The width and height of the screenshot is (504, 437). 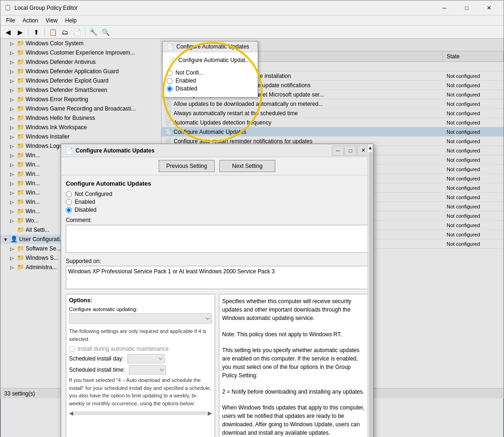 What do you see at coordinates (140, 315) in the screenshot?
I see `configure-dropdown-area: Configure automatic updating:` at bounding box center [140, 315].